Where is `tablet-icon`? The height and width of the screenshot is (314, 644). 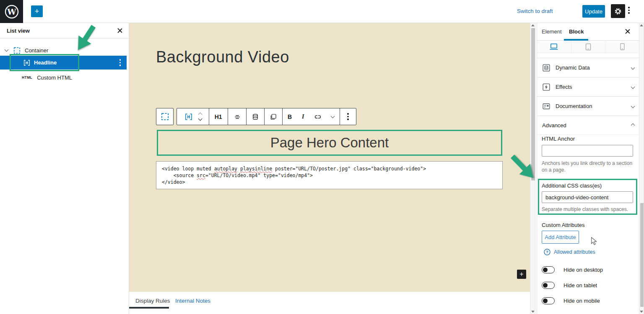 tablet-icon is located at coordinates (588, 47).